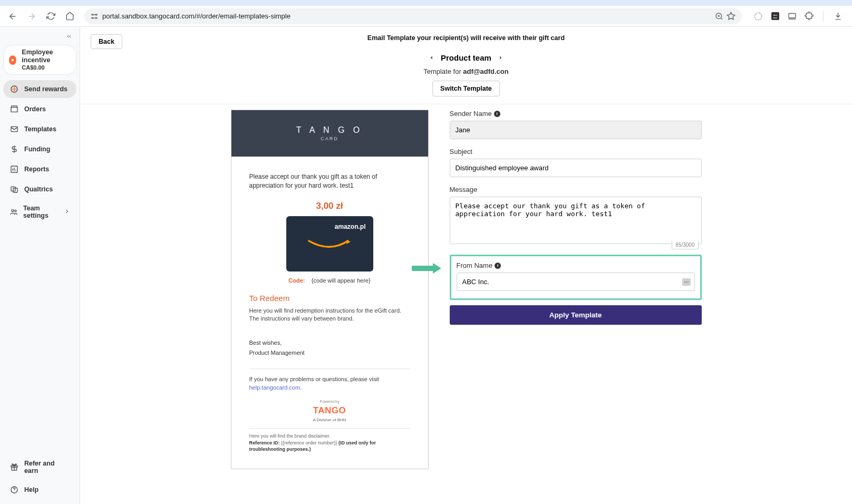 The image size is (852, 504). I want to click on sidebar-item-qualtrics: Qualtrics, so click(40, 189).